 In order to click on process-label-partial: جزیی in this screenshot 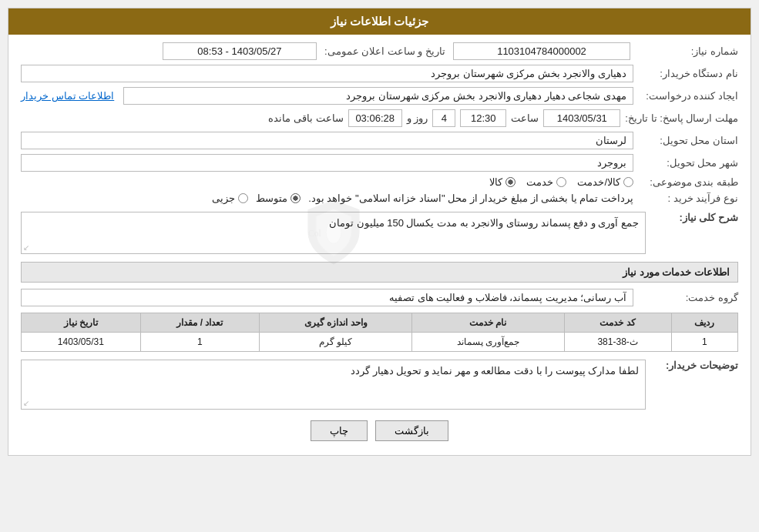, I will do `click(223, 199)`.